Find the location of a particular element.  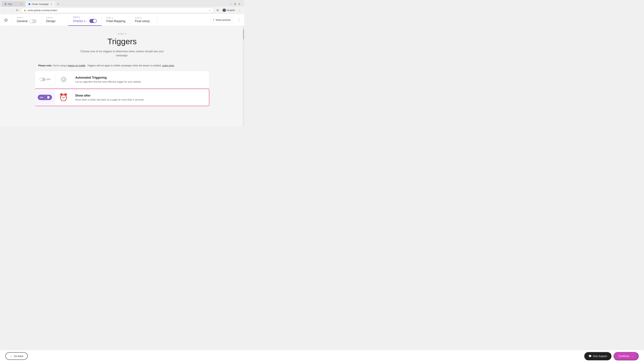

refresh-button: ↻ is located at coordinates (17, 10).